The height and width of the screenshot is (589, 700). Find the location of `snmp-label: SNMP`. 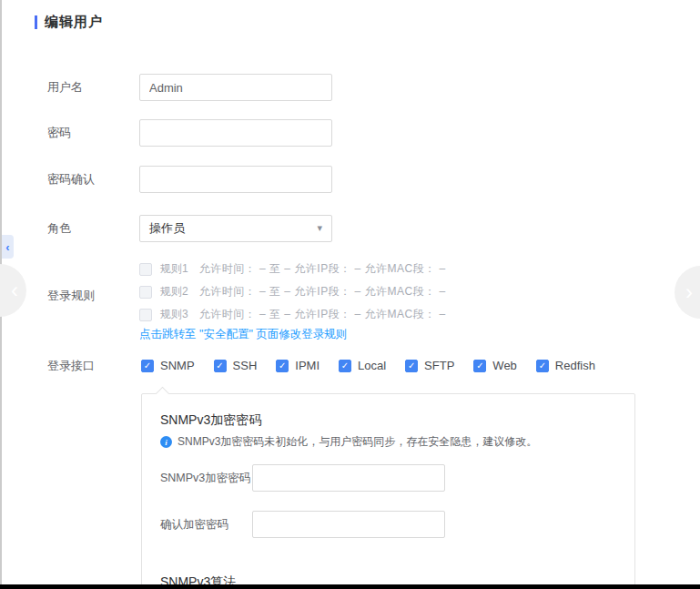

snmp-label: SNMP is located at coordinates (178, 366).